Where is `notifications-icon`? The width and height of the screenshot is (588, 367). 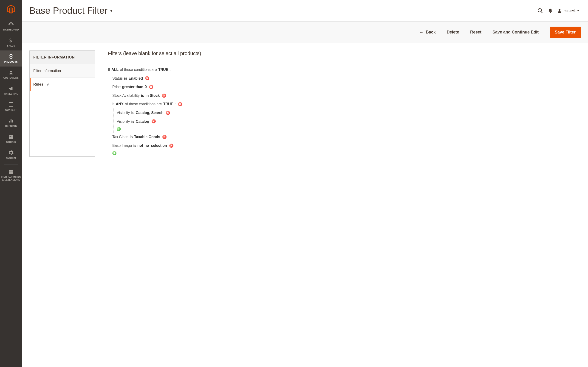
notifications-icon is located at coordinates (550, 11).